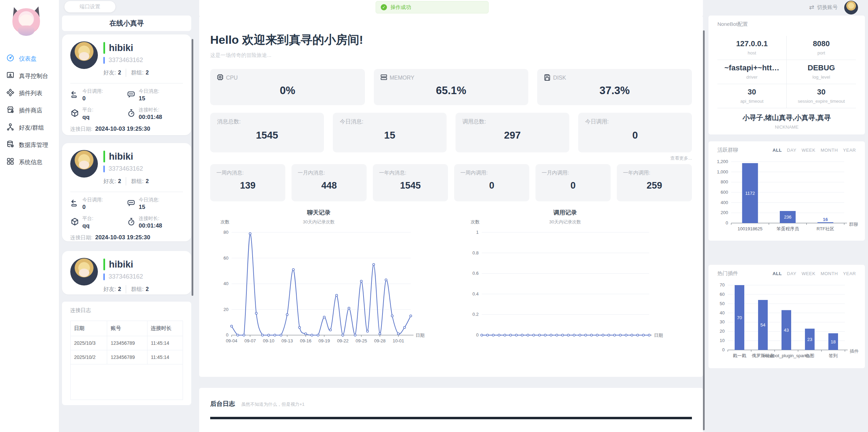 Image resolution: width=868 pixels, height=432 pixels. What do you see at coordinates (147, 181) in the screenshot?
I see `groups-count: 2` at bounding box center [147, 181].